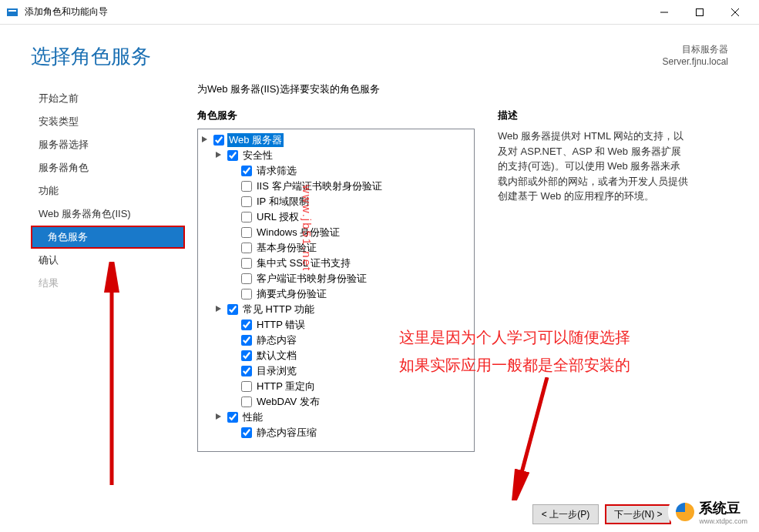 This screenshot has height=532, width=759. What do you see at coordinates (277, 171) in the screenshot?
I see `tree-node-label: 请求筛选` at bounding box center [277, 171].